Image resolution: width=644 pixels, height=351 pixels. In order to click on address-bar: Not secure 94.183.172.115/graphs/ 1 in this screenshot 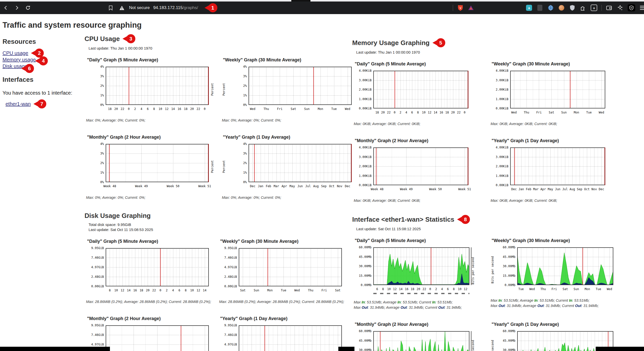, I will do `click(162, 8)`.